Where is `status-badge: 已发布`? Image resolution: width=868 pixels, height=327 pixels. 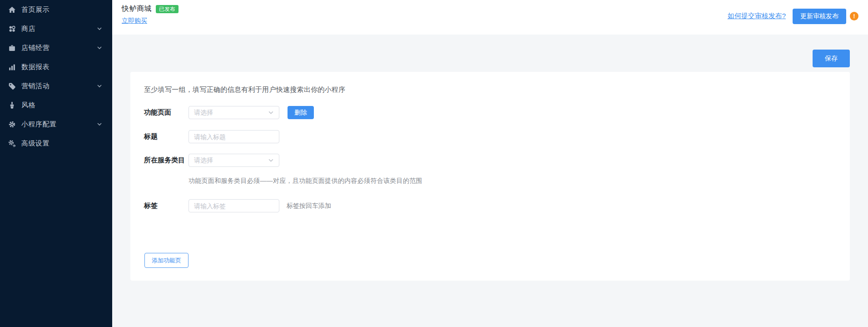 status-badge: 已发布 is located at coordinates (167, 9).